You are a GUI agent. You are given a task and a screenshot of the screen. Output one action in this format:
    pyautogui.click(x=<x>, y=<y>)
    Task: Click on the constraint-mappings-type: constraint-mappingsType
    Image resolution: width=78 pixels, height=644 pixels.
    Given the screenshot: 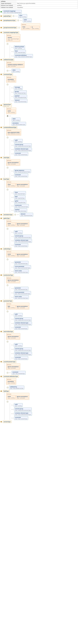 What is the action you would take?
    pyautogui.click(x=11, y=32)
    